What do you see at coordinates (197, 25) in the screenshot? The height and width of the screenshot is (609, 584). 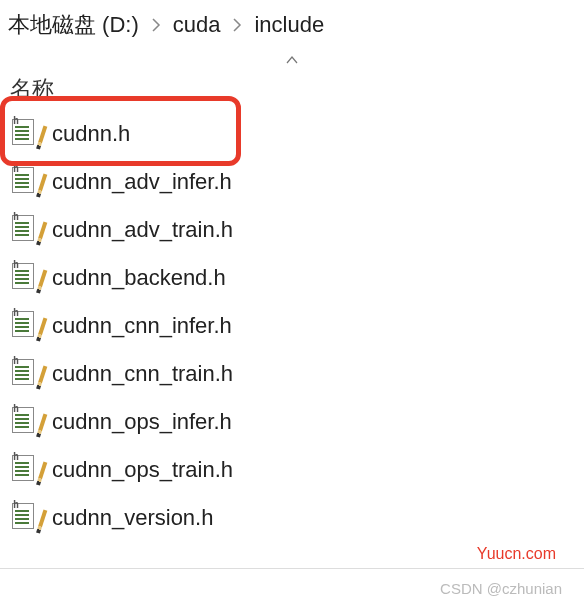 I see `breadcrumb-item-cuda: cuda` at bounding box center [197, 25].